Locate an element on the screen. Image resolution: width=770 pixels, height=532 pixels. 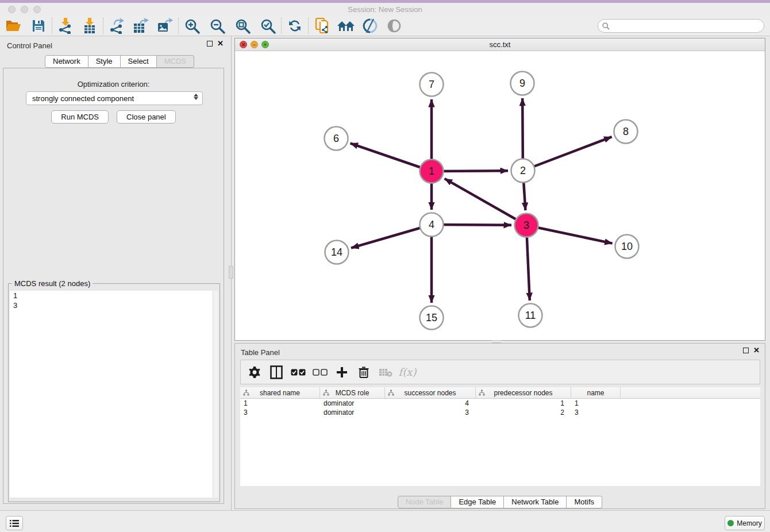
network-window-titlebar: ✕ − + scc.txt is located at coordinates (500, 45).